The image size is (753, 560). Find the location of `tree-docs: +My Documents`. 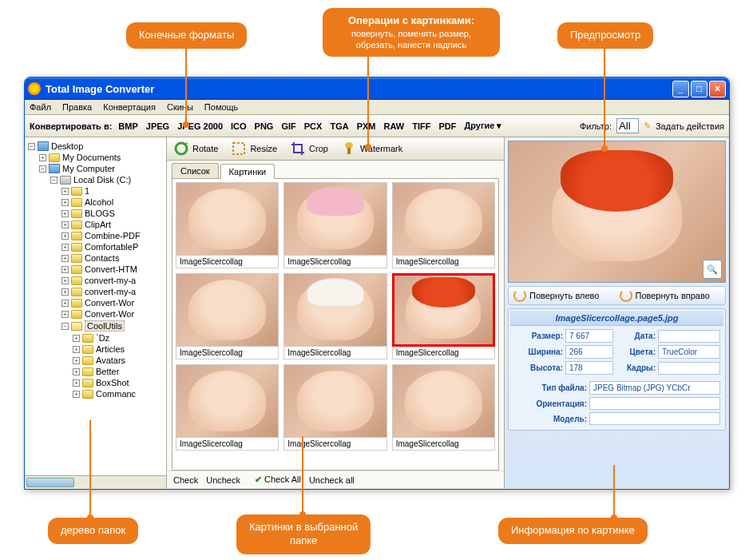

tree-docs: +My Documents is located at coordinates (96, 157).